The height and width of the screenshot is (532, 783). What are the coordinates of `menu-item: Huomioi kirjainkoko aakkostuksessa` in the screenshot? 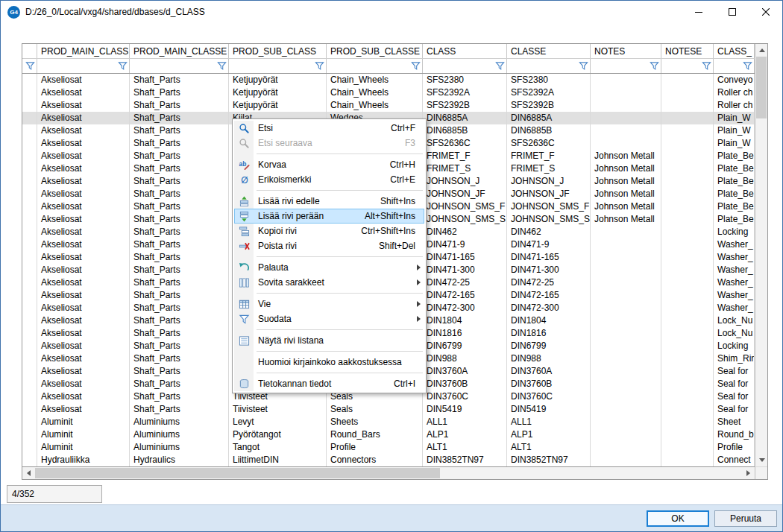 It's located at (330, 362).